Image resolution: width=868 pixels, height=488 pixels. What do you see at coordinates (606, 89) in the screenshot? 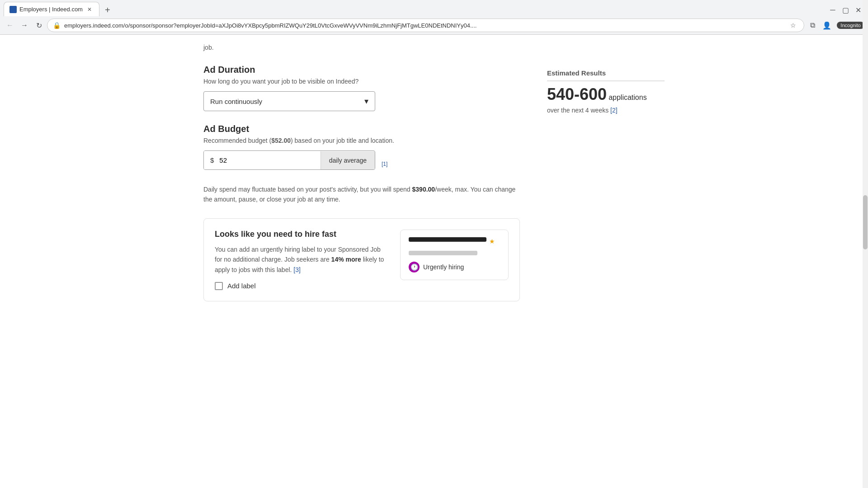
I see `estimated-results: Estimated Results 540-600applications ov…` at bounding box center [606, 89].